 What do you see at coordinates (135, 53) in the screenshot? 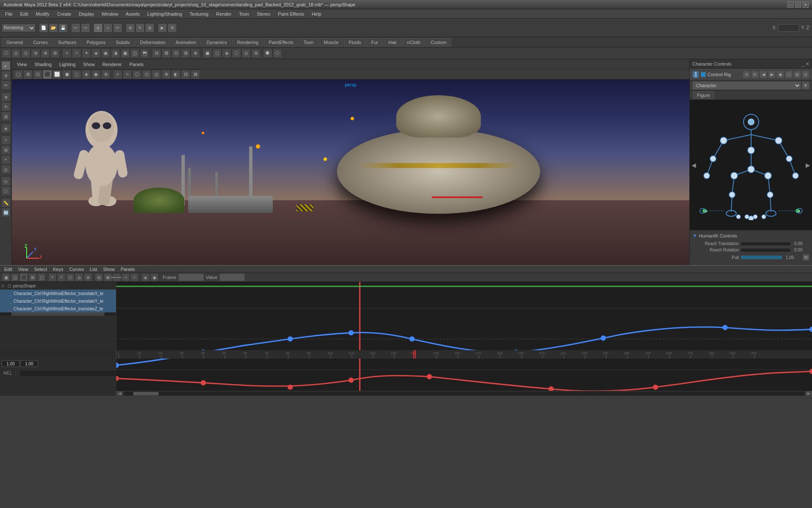
I see `icon-anim2: ◫` at bounding box center [135, 53].